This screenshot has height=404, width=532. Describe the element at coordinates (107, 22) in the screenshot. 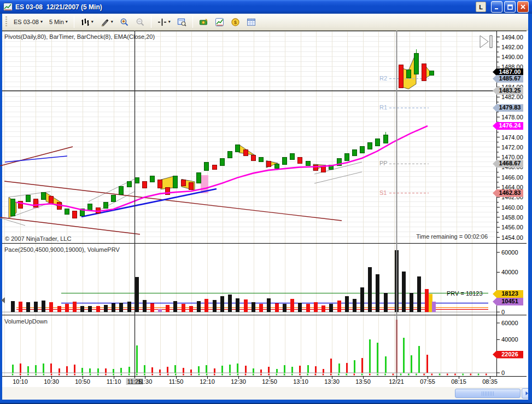

I see `drawing-tools-button: ▾` at that location.